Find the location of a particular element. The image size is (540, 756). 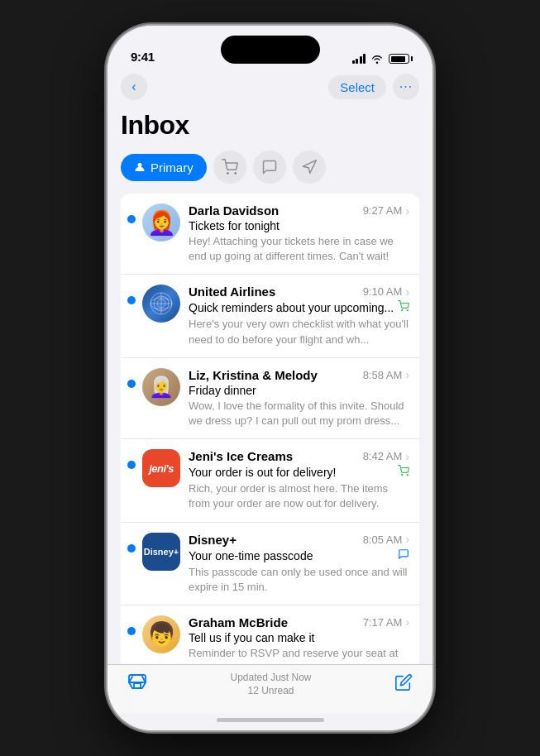

avatar-united is located at coordinates (161, 304).